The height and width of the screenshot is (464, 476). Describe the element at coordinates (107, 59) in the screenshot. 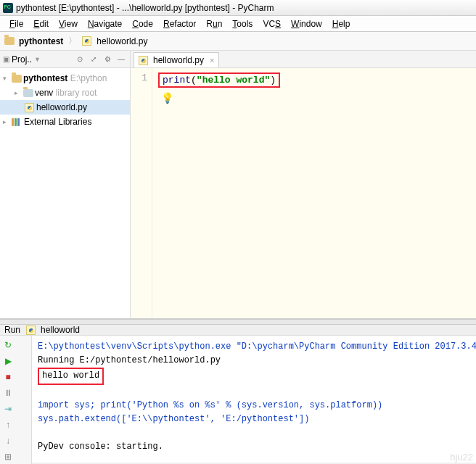

I see `gear-icon: ⚙` at that location.